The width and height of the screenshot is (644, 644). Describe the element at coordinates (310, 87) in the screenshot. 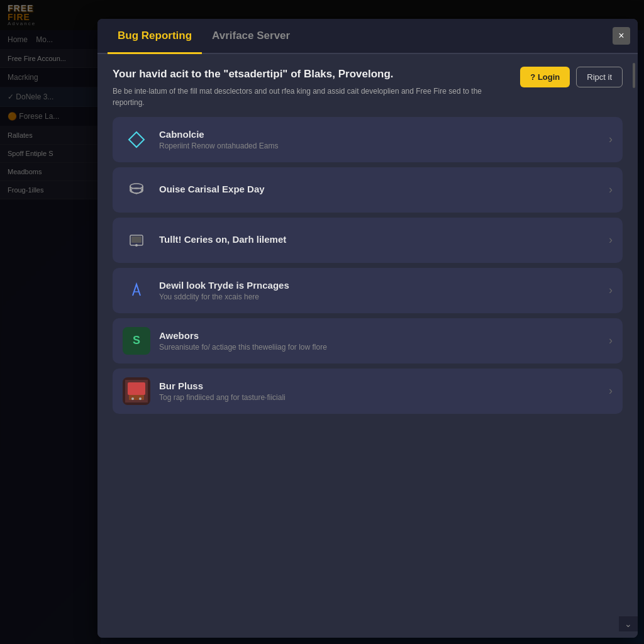

I see `header-text-block: Your havid acit to the "etsadertipi" of …` at that location.